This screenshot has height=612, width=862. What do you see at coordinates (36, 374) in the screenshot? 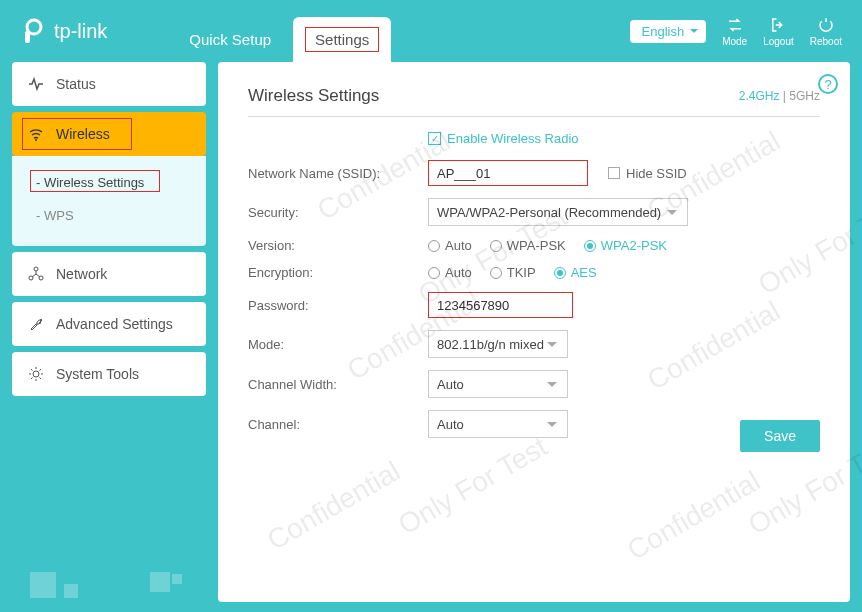
I see `gear-icon` at bounding box center [36, 374].